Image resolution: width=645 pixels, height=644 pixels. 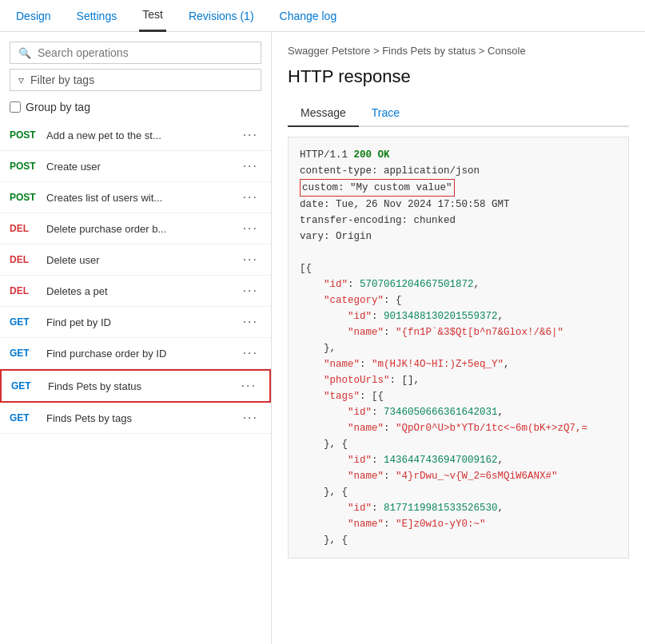 I want to click on group-by-tag-checkbox, so click(x=15, y=107).